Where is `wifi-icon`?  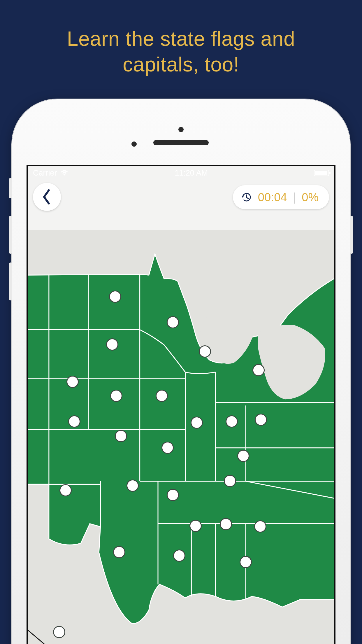 wifi-icon is located at coordinates (64, 173).